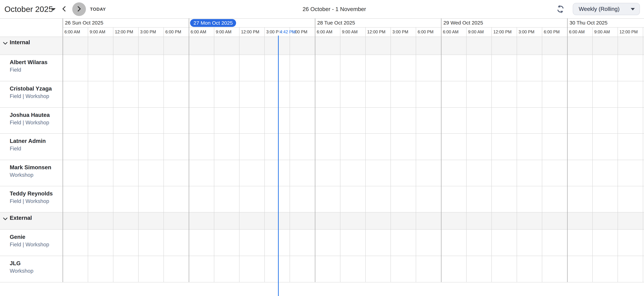 Image resolution: width=644 pixels, height=296 pixels. What do you see at coordinates (30, 237) in the screenshot?
I see `resource-name: Genie` at bounding box center [30, 237].